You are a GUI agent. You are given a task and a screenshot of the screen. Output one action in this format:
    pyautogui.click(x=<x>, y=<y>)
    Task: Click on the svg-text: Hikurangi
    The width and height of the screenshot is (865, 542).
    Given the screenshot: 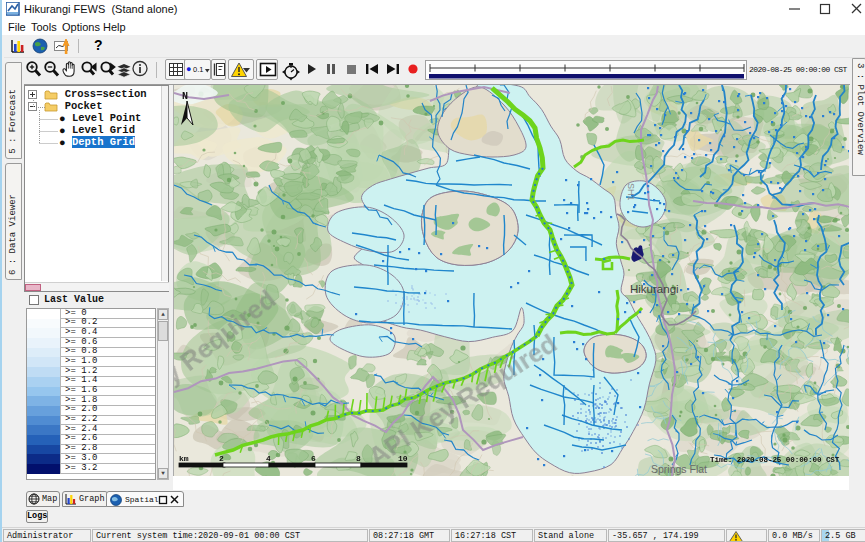 What is the action you would take?
    pyautogui.click(x=654, y=289)
    